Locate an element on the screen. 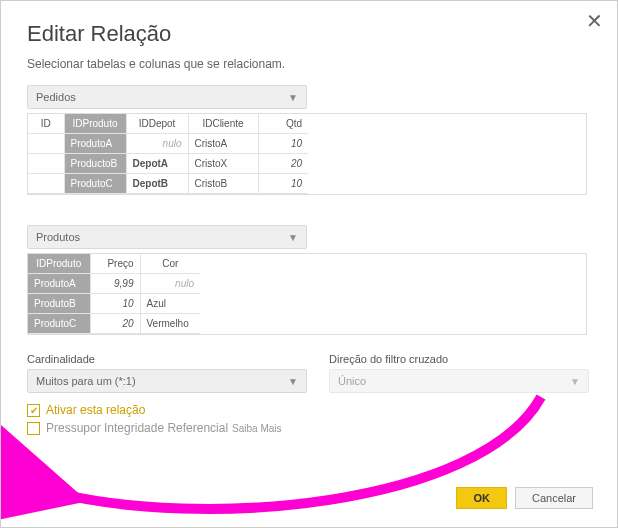  t1-col-idcliente: IDCliente is located at coordinates (223, 124).